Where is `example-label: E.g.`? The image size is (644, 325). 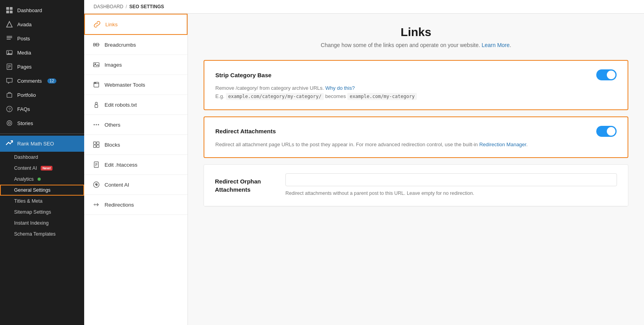 example-label: E.g. is located at coordinates (221, 96).